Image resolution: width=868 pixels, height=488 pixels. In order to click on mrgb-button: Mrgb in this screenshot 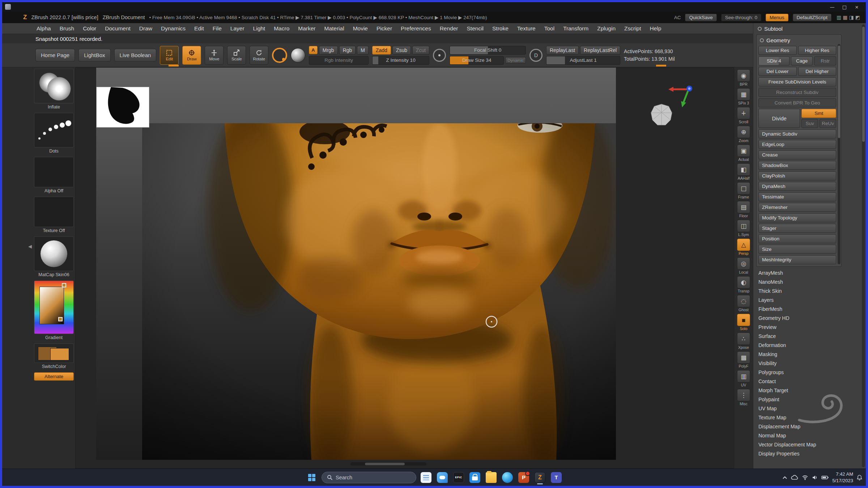, I will do `click(328, 50)`.